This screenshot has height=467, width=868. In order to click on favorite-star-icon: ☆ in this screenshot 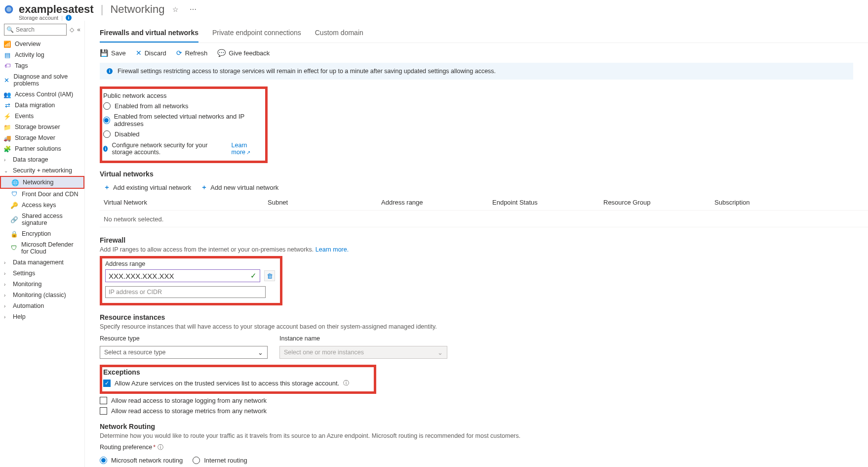, I will do `click(176, 9)`.